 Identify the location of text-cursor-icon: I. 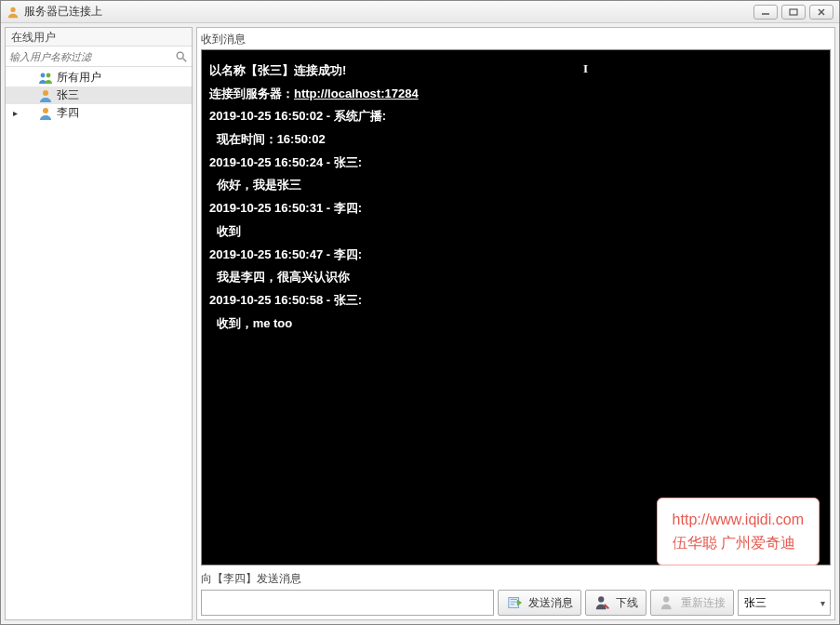
(586, 69).